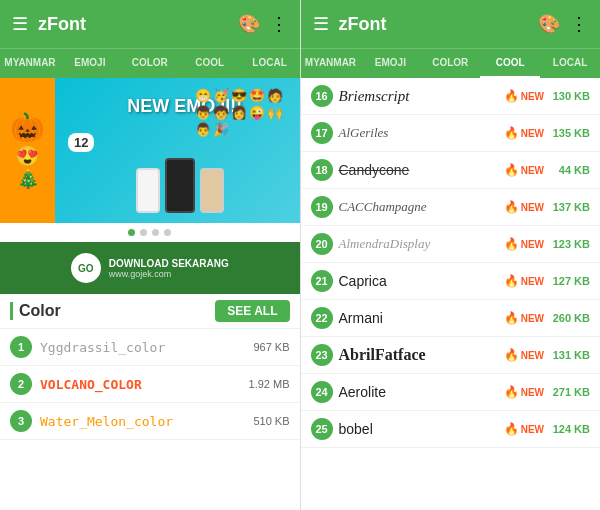 The height and width of the screenshot is (510, 600). I want to click on right-size-24: 271 KB, so click(570, 392).